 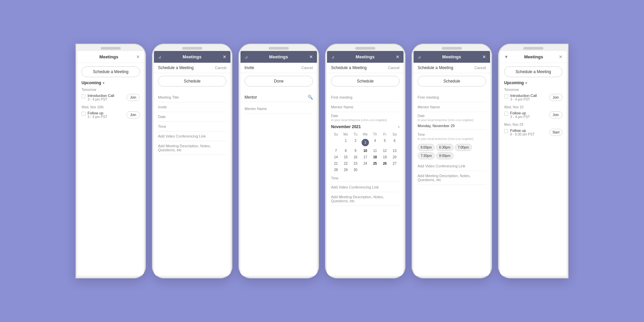 I want to click on time-slot-button: 6:00pm, so click(x=426, y=148).